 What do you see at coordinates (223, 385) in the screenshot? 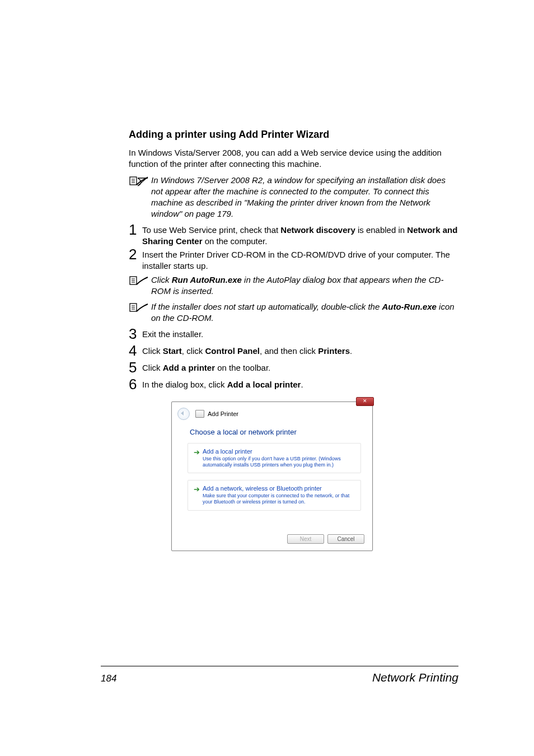
I see `step-6-text: In the dialog box, click Add a local pri…` at bounding box center [223, 385].